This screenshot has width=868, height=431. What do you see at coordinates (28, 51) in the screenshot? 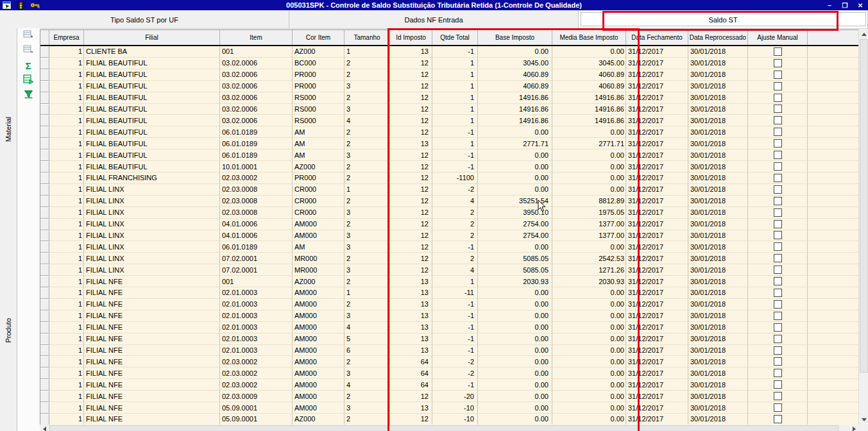
I see `remove-record-button` at bounding box center [28, 51].